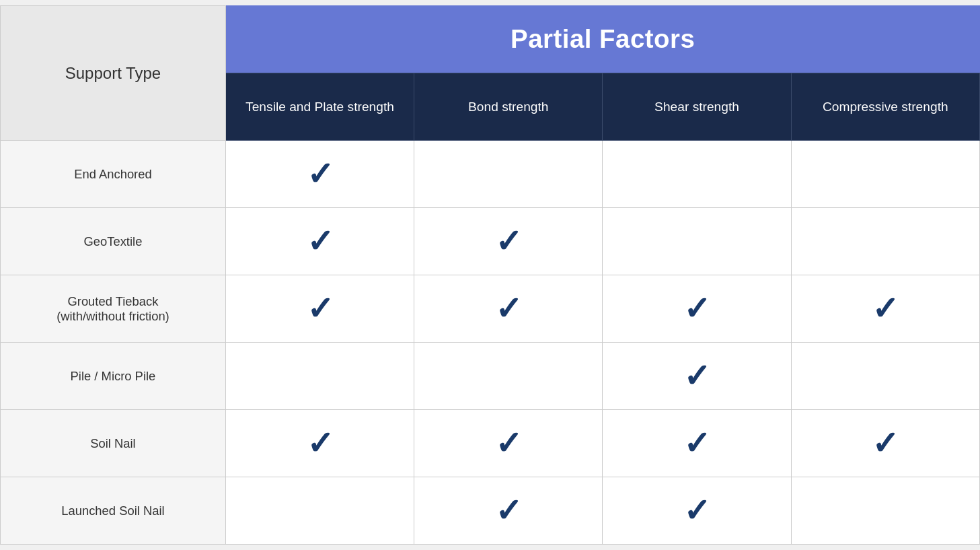 This screenshot has width=980, height=550. What do you see at coordinates (508, 107) in the screenshot?
I see `bond-header: Bond strength` at bounding box center [508, 107].